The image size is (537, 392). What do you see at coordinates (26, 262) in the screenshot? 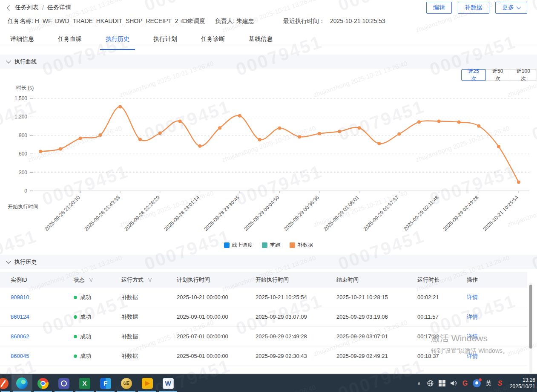
I see `history-section-title: 执行历史` at bounding box center [26, 262].